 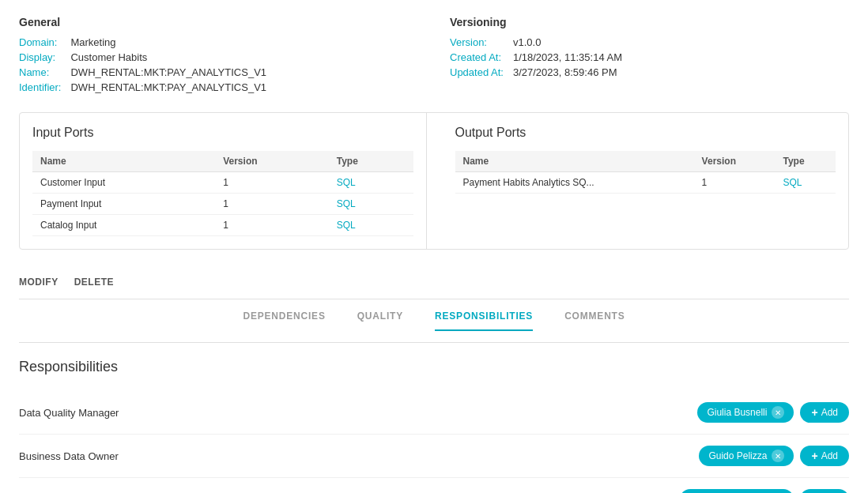 What do you see at coordinates (123, 204) in the screenshot?
I see `input-row-name: Payment Input` at bounding box center [123, 204].